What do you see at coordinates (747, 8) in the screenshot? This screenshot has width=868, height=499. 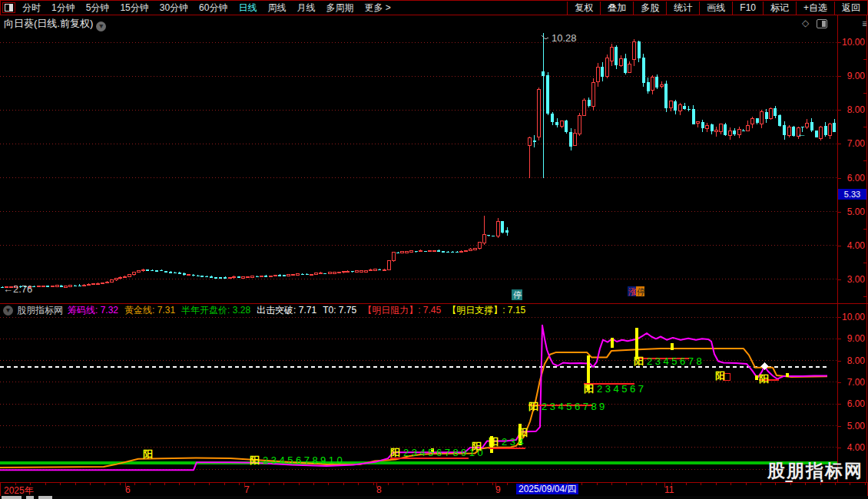 I see `menu-item-right-5: F10` at bounding box center [747, 8].